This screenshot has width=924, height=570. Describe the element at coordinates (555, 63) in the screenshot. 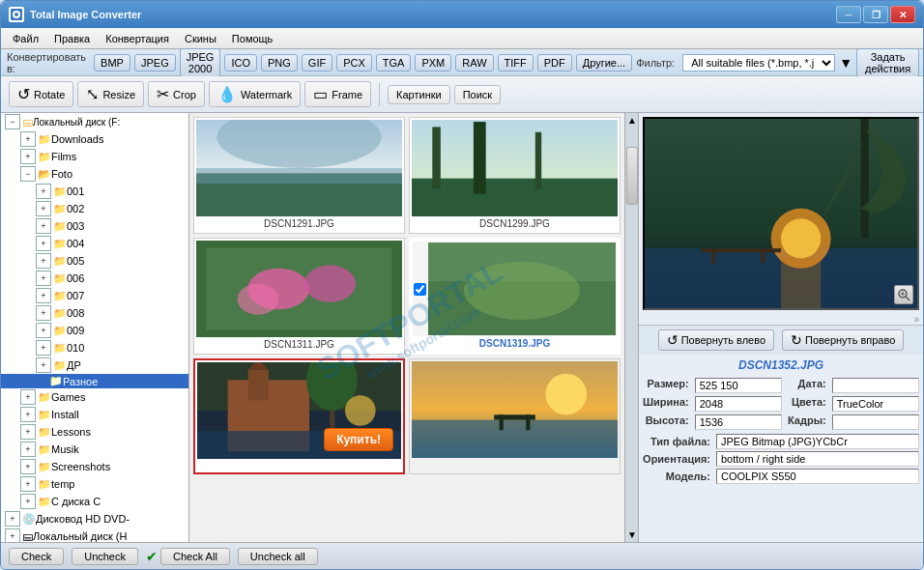

I see `format-pdf: PDF` at that location.